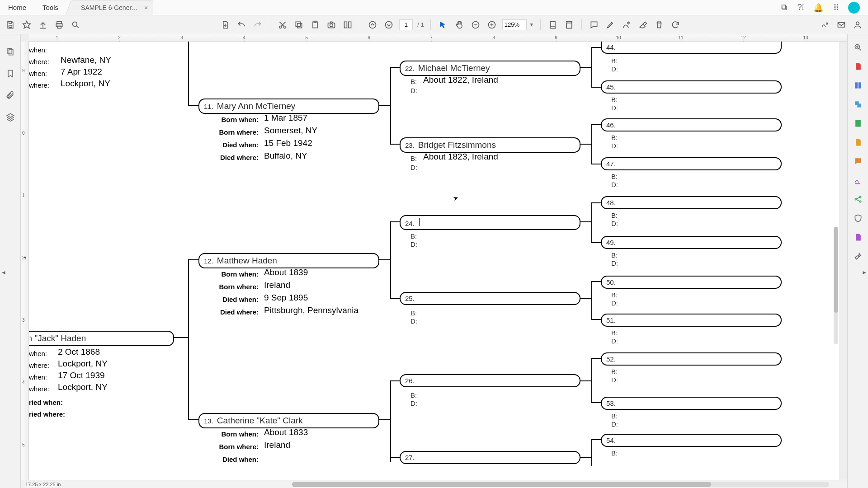 The height and width of the screenshot is (488, 868). Describe the element at coordinates (10, 117) in the screenshot. I see `layers-icon` at that location.